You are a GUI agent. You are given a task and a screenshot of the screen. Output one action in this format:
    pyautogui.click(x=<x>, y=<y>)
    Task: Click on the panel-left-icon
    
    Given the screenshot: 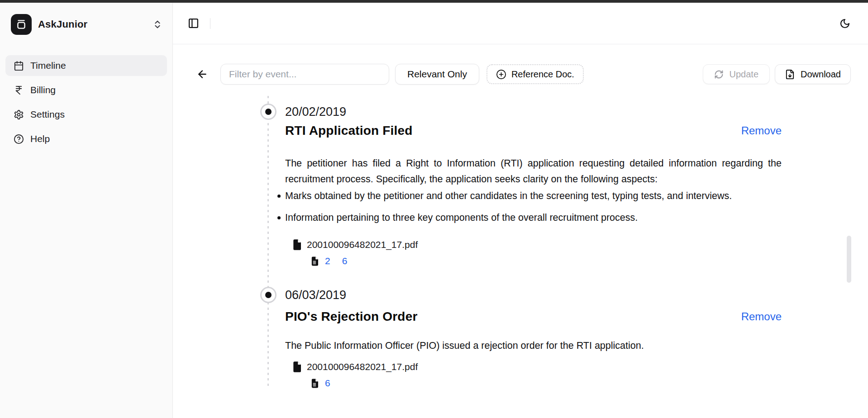 What is the action you would take?
    pyautogui.click(x=194, y=24)
    